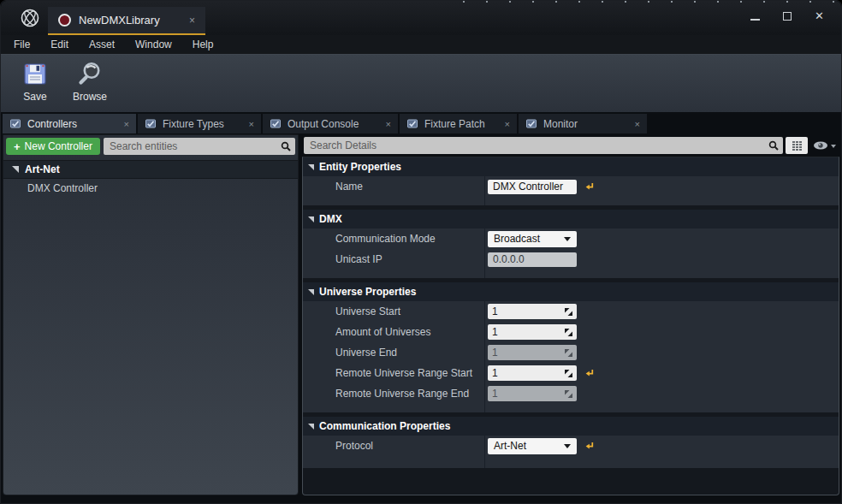  Describe the element at coordinates (43, 169) in the screenshot. I see `group-name: Art-Net` at that location.